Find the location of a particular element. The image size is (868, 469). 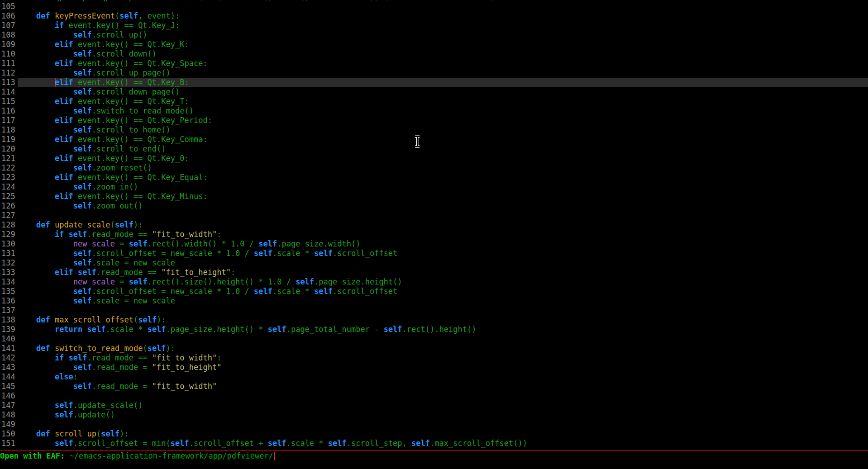

code-text: def switch_to_read_mode(self): is located at coordinates (443, 348).